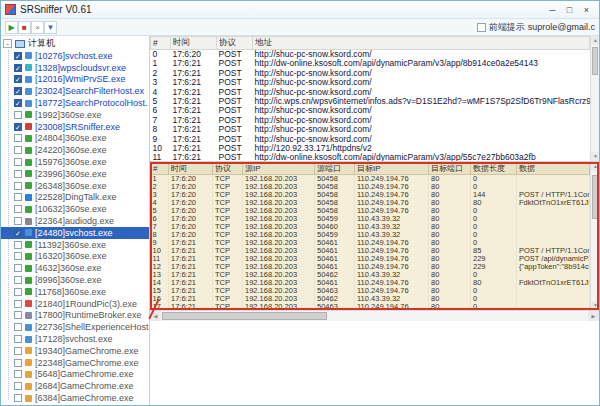  What do you see at coordinates (75, 162) in the screenshot?
I see `process-tree-item: [15976]360se.exe` at bounding box center [75, 162].